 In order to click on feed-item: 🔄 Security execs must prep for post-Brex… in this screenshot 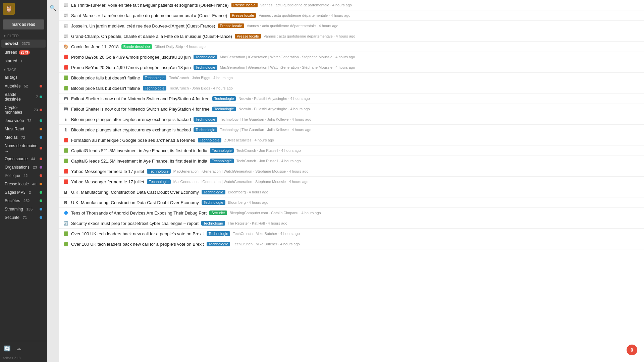, I will do `click(352, 223)`.